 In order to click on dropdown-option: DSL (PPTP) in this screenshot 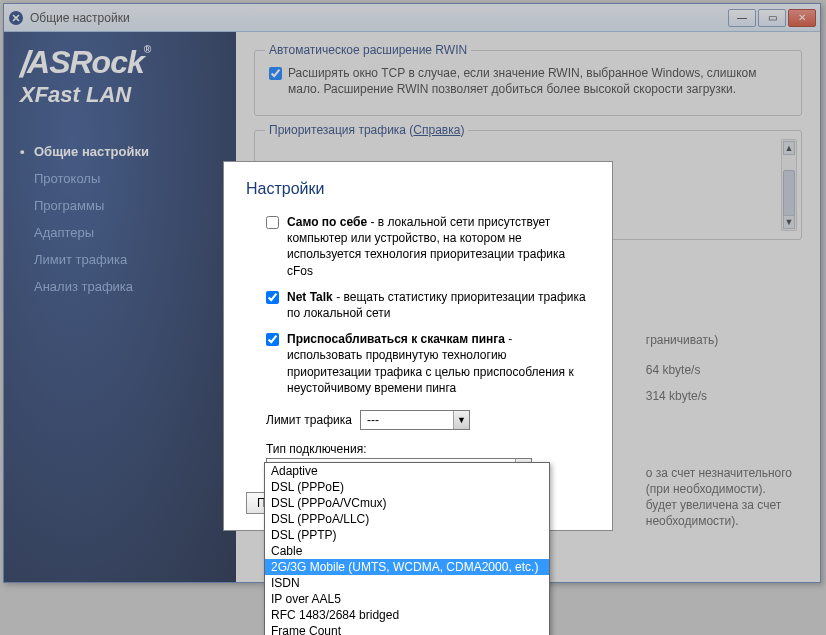, I will do `click(407, 535)`.